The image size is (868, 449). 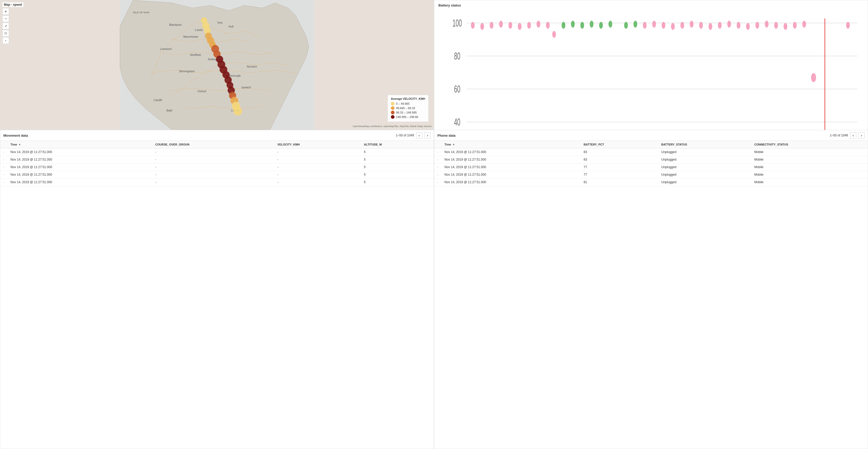 What do you see at coordinates (80, 160) in the screenshot?
I see `movement-time-1: Nov 14, 2019 @ 11:27:51.000` at bounding box center [80, 160].